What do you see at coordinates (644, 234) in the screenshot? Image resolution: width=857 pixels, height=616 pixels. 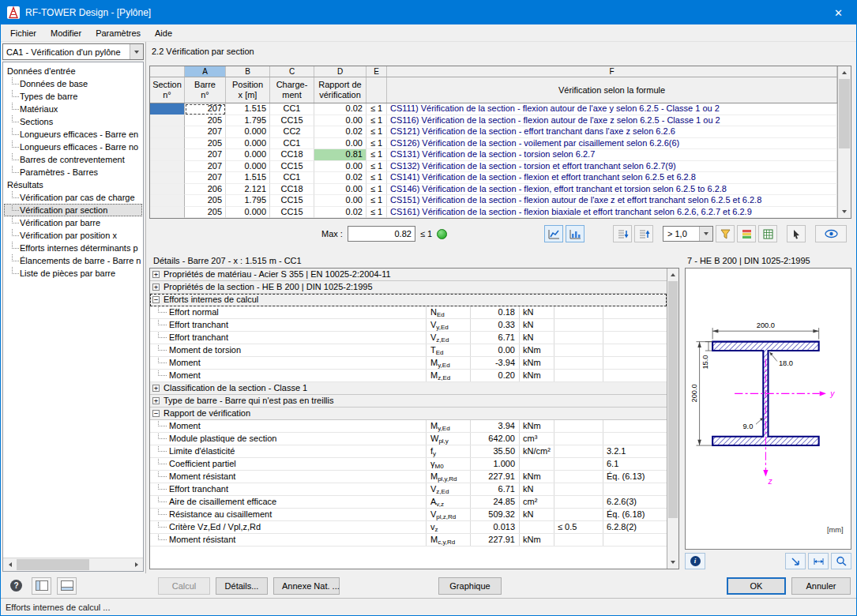 I see `sort-ascending-button` at bounding box center [644, 234].